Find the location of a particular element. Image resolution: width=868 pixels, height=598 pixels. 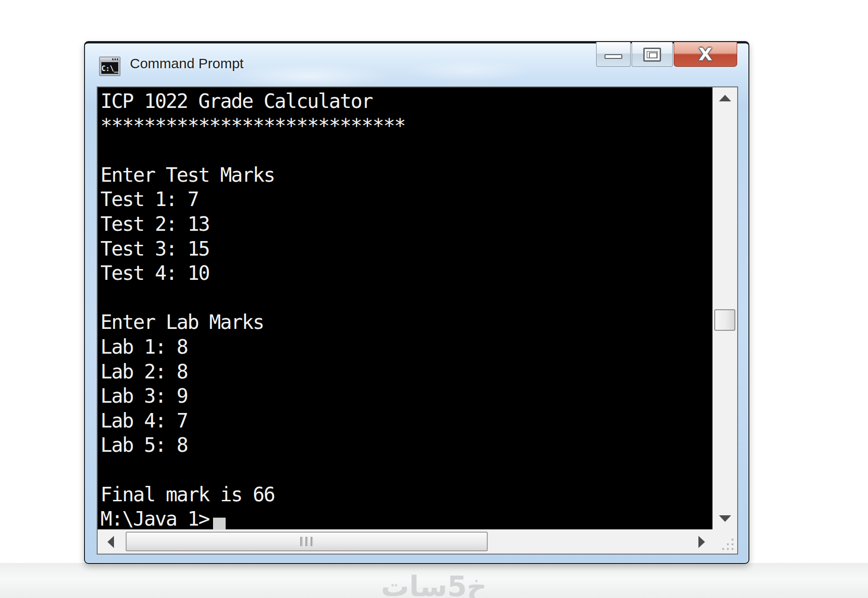

terminal-line: Test 3: 15 is located at coordinates (406, 249).